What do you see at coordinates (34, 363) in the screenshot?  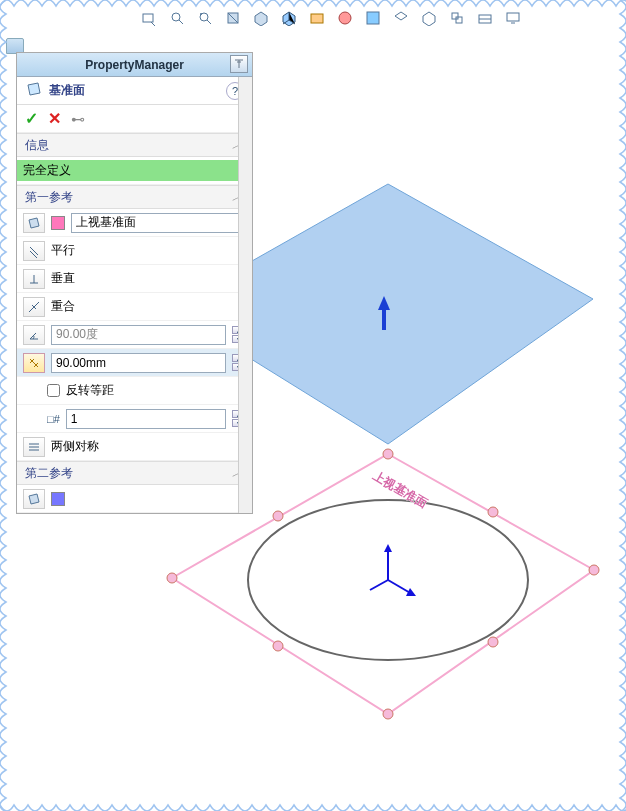 I see `distance-icon` at bounding box center [34, 363].